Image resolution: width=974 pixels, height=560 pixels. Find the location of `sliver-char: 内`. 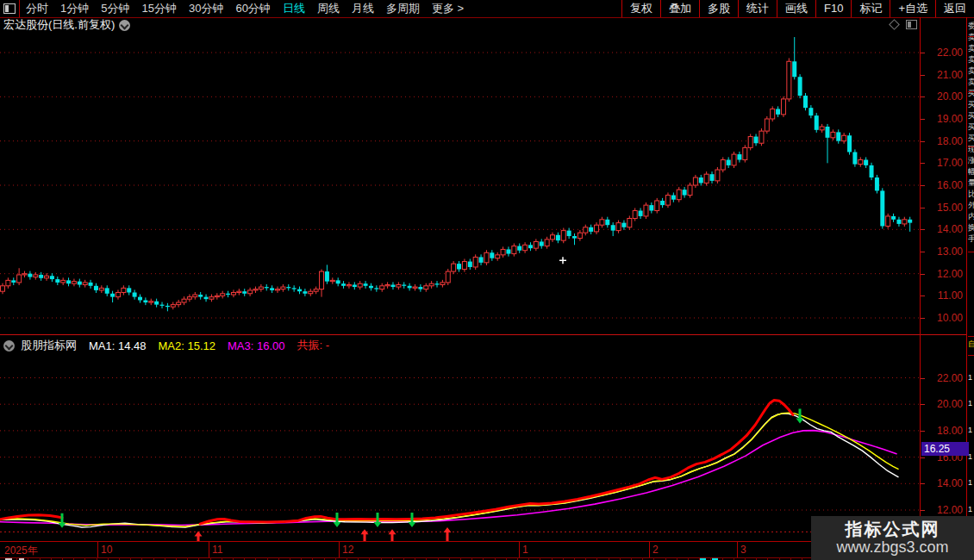

sliver-char: 内 is located at coordinates (971, 217).